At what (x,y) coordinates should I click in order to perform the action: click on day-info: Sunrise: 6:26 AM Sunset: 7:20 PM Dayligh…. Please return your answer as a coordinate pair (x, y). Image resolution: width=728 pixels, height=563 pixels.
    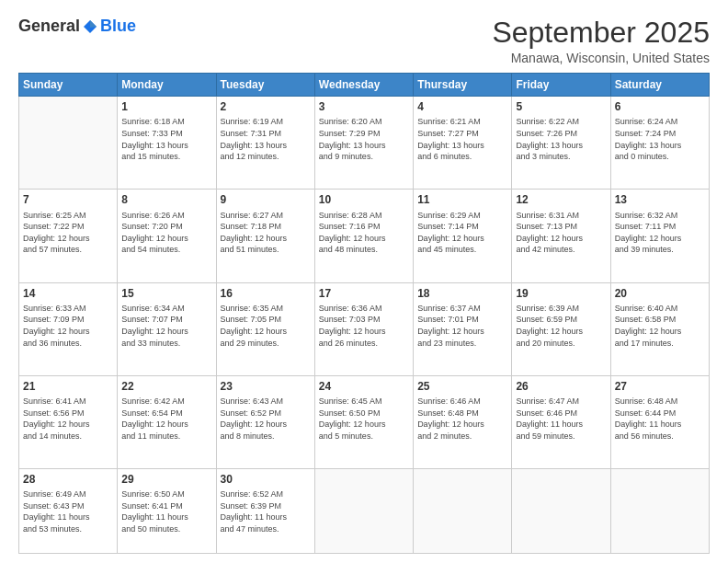
    Looking at the image, I should click on (166, 233).